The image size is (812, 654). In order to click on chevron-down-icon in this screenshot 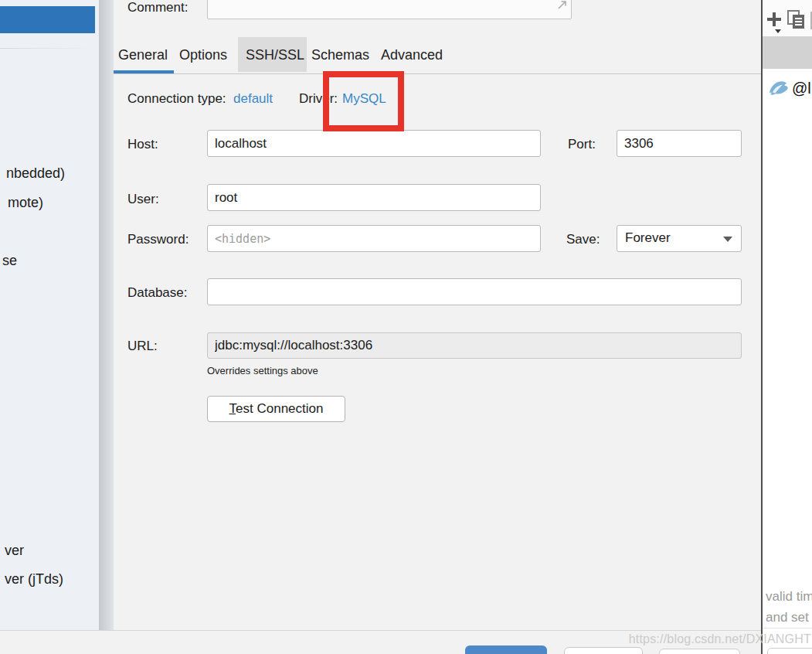, I will do `click(728, 240)`.